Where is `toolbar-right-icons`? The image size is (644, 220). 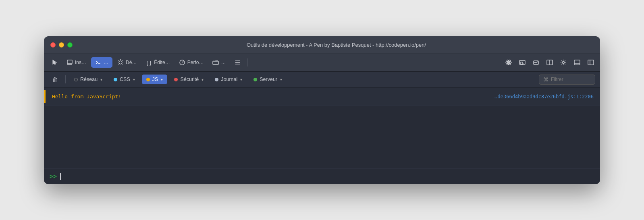
toolbar-right-icons is located at coordinates (550, 62).